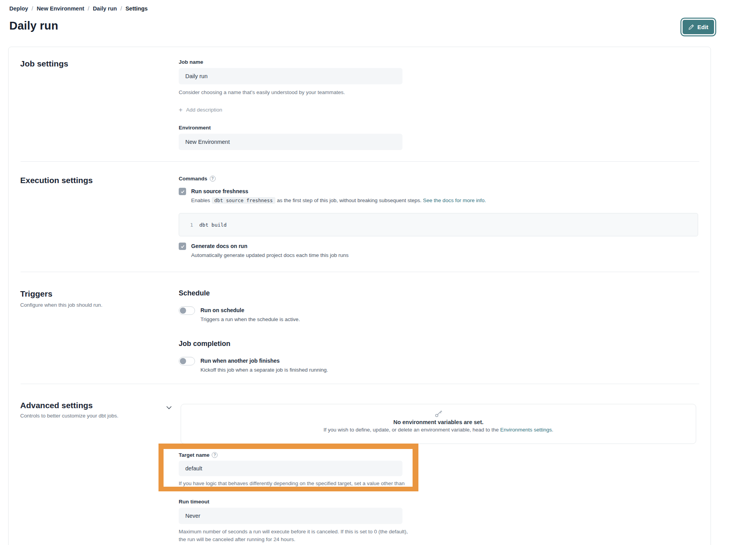 Image resolution: width=756 pixels, height=545 pixels. Describe the element at coordinates (299, 93) in the screenshot. I see `job-name-helper: Consider choosing a name that's easily u…` at that location.